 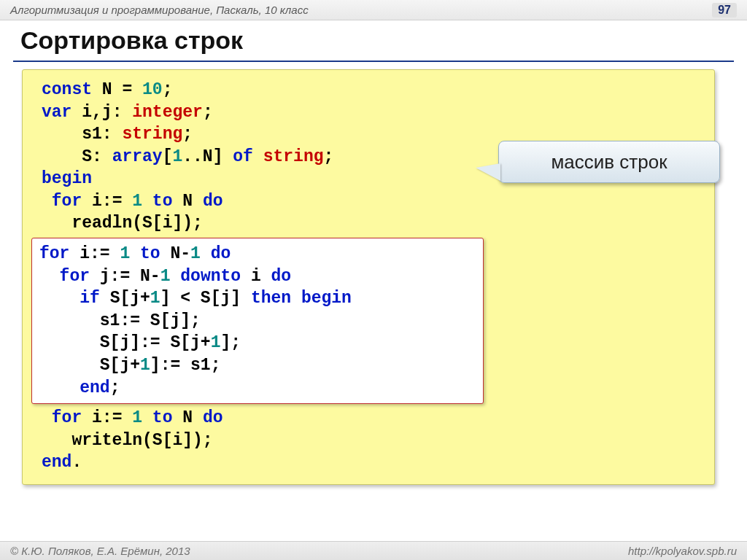 What do you see at coordinates (608, 162) in the screenshot?
I see `callout-text: массив строк` at bounding box center [608, 162].